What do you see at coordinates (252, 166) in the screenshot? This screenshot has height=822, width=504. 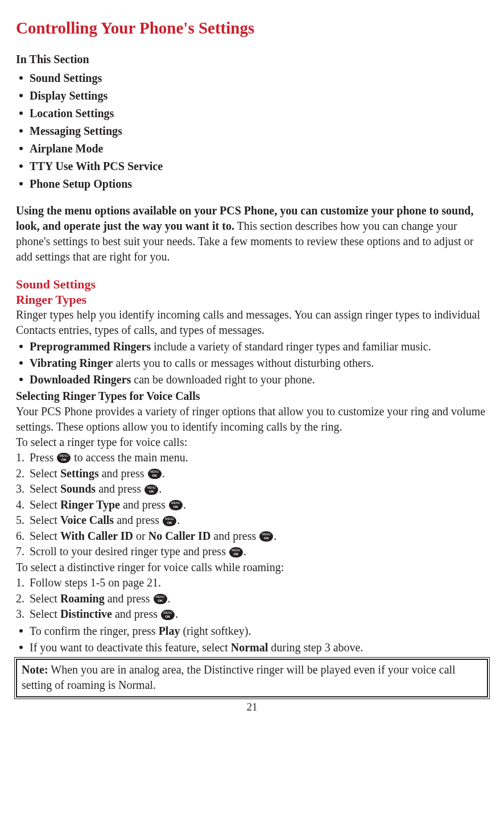 I see `toc-item: TTY Use With PCS Service` at bounding box center [252, 166].